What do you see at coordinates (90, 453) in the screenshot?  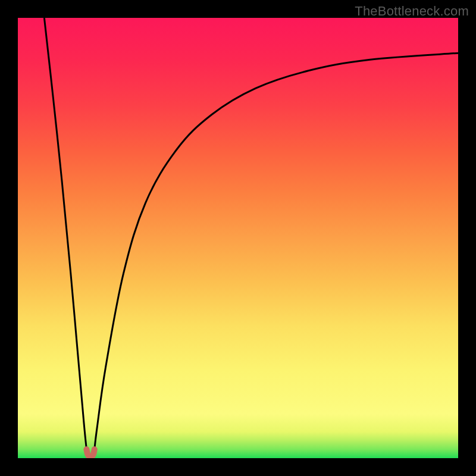 I see `curve-knot` at bounding box center [90, 453].